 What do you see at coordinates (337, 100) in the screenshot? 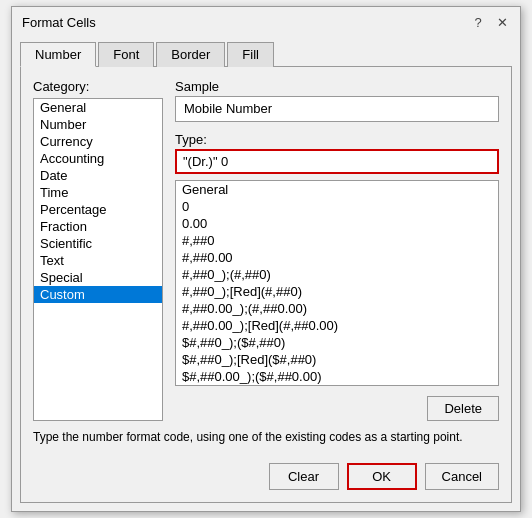
I see `sample-section: Sample Mobile Number` at bounding box center [337, 100].